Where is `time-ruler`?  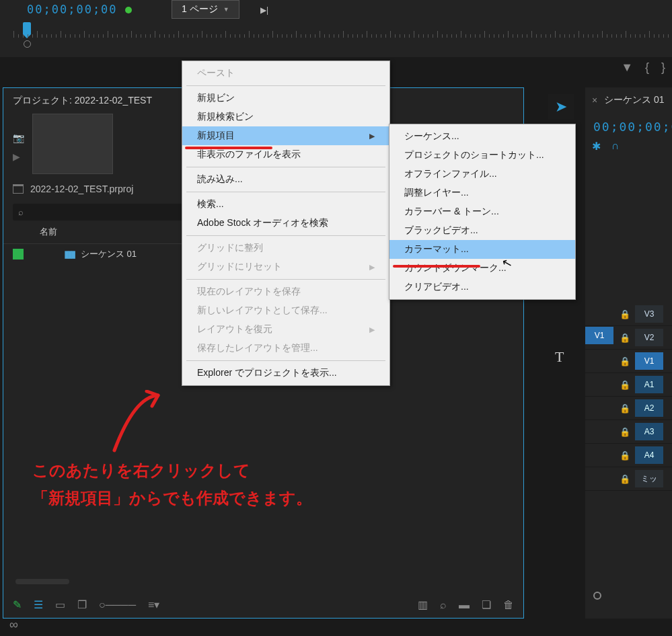 time-ruler is located at coordinates (343, 31).